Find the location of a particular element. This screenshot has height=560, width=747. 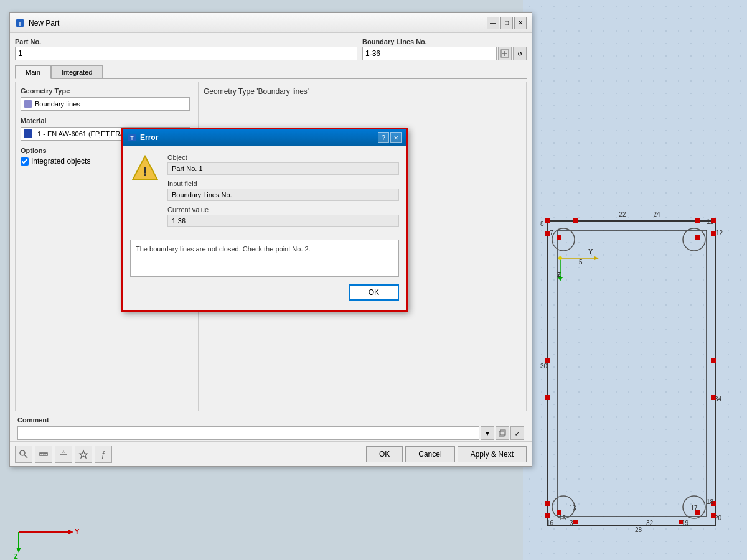

search-tool-btn is located at coordinates (24, 454).